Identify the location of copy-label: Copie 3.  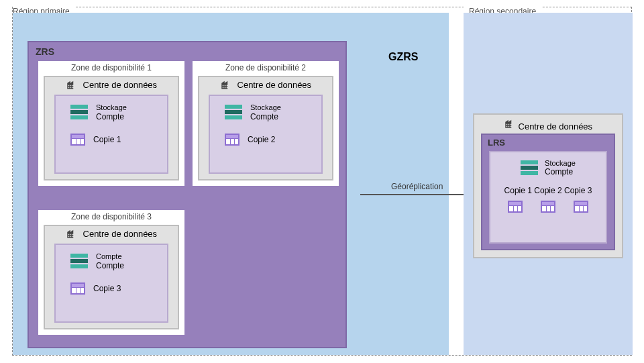
(107, 289).